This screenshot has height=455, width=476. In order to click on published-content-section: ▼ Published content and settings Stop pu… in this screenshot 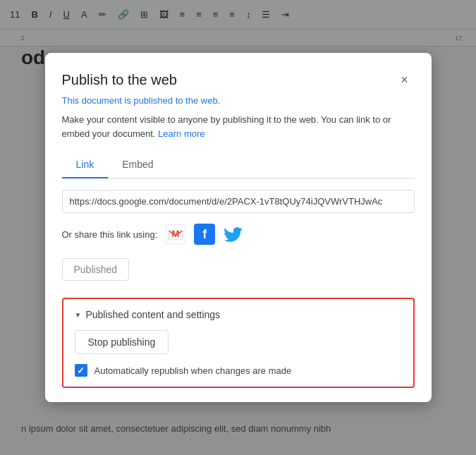, I will do `click(238, 343)`.